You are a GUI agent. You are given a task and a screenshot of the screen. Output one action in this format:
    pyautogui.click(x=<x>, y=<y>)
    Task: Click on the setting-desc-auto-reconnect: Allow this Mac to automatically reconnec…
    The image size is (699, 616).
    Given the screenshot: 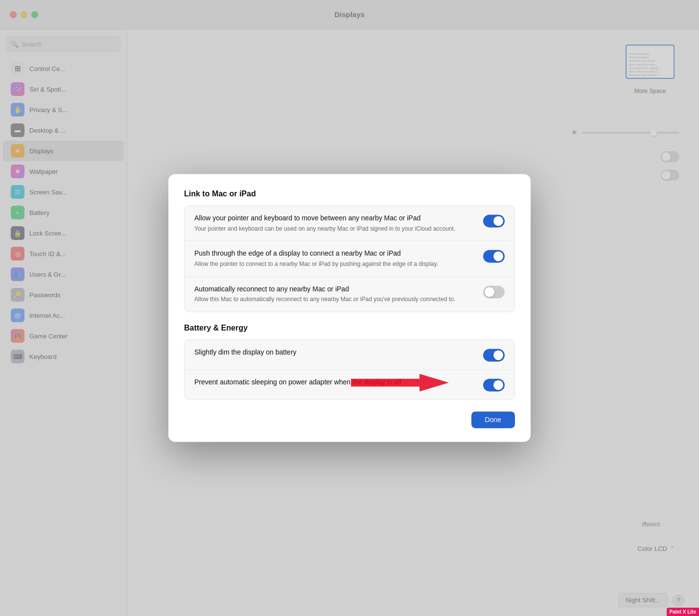 What is the action you would take?
    pyautogui.click(x=335, y=300)
    